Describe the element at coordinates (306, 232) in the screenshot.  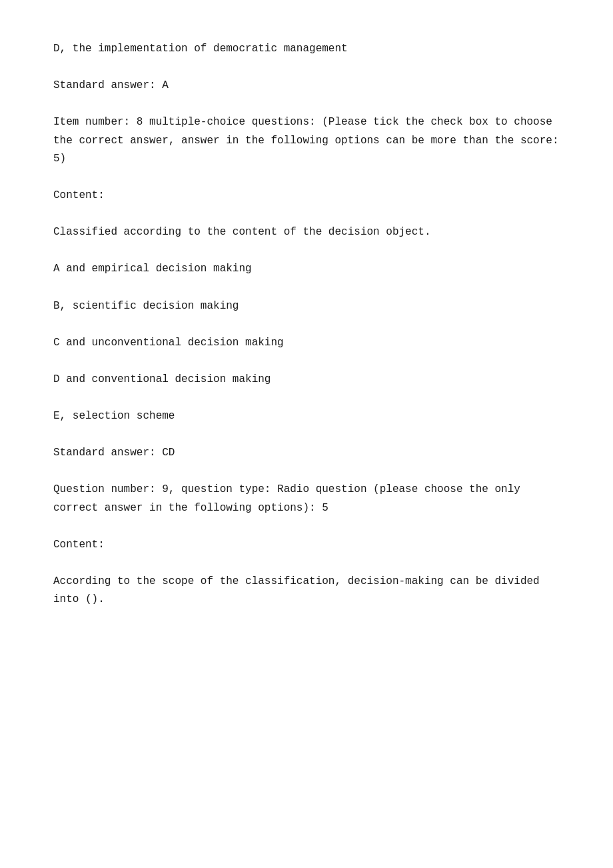
I see `classified-text: Classified according to the content of t…` at that location.